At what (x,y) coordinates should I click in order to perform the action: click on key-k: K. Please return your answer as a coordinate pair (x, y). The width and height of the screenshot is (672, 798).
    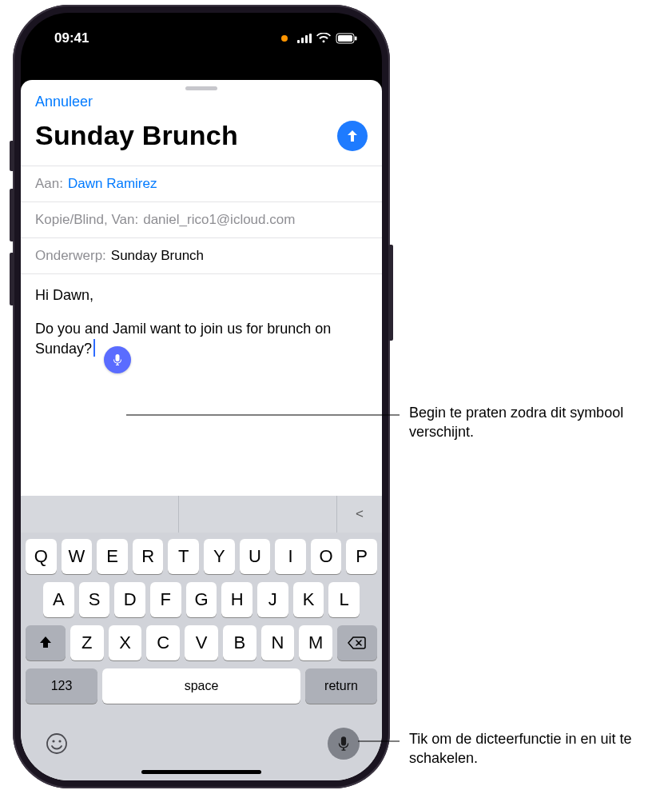
    Looking at the image, I should click on (308, 600).